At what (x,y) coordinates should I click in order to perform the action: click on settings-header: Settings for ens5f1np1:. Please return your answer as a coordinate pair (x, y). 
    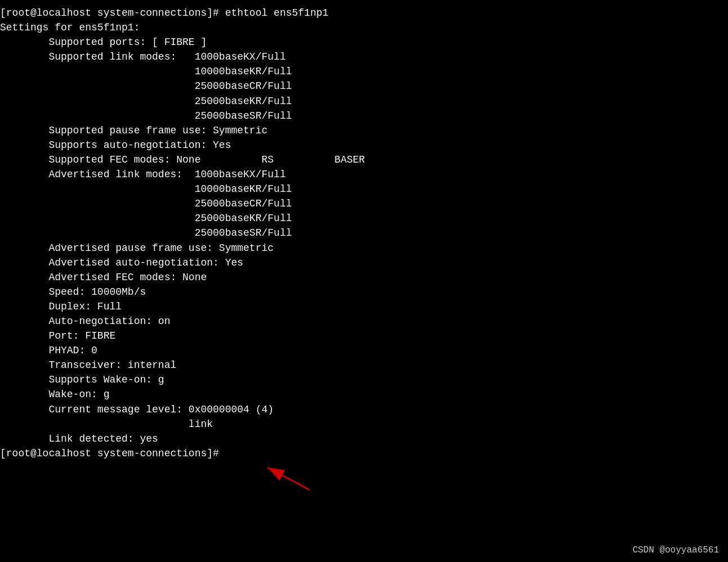
    Looking at the image, I should click on (364, 28).